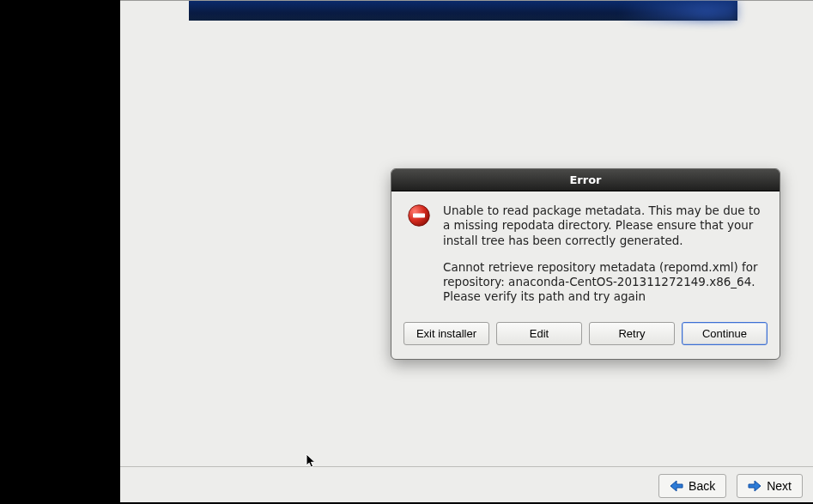  What do you see at coordinates (725, 333) in the screenshot?
I see `continue-button: Continue` at bounding box center [725, 333].